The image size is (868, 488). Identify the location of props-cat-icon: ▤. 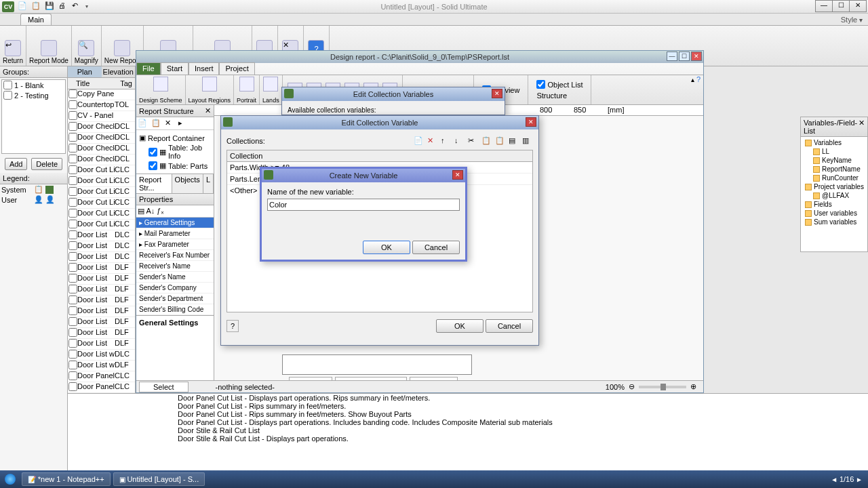
(141, 211).